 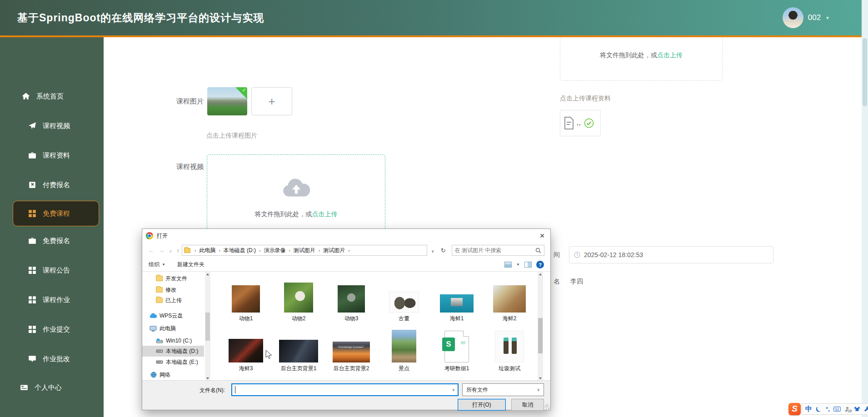 I want to click on sidebar-item-label: 课程资料, so click(x=56, y=155).